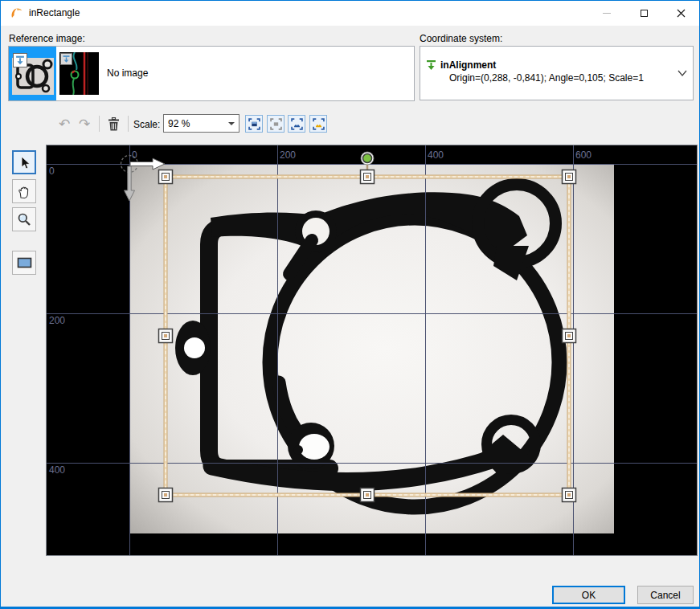 The height and width of the screenshot is (609, 700). I want to click on handle-middle-left, so click(166, 336).